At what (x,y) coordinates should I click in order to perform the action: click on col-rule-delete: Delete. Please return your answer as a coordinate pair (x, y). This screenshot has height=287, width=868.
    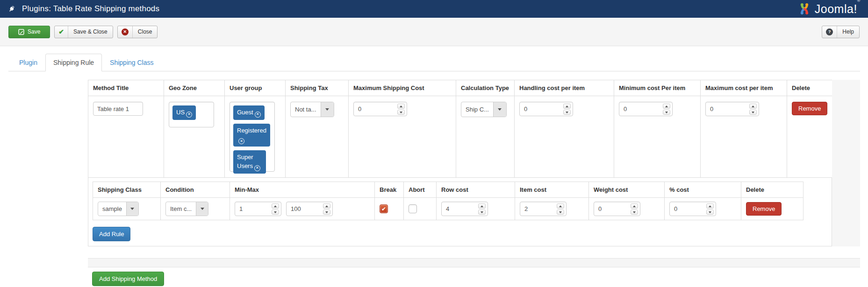
    Looking at the image, I should click on (772, 190).